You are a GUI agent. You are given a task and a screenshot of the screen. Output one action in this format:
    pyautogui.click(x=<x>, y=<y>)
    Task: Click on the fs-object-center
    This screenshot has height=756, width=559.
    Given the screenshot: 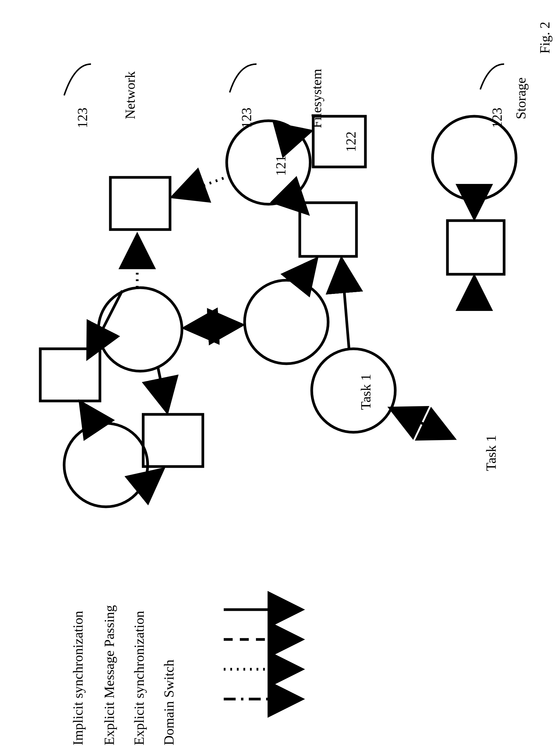 What is the action you would take?
    pyautogui.click(x=328, y=230)
    